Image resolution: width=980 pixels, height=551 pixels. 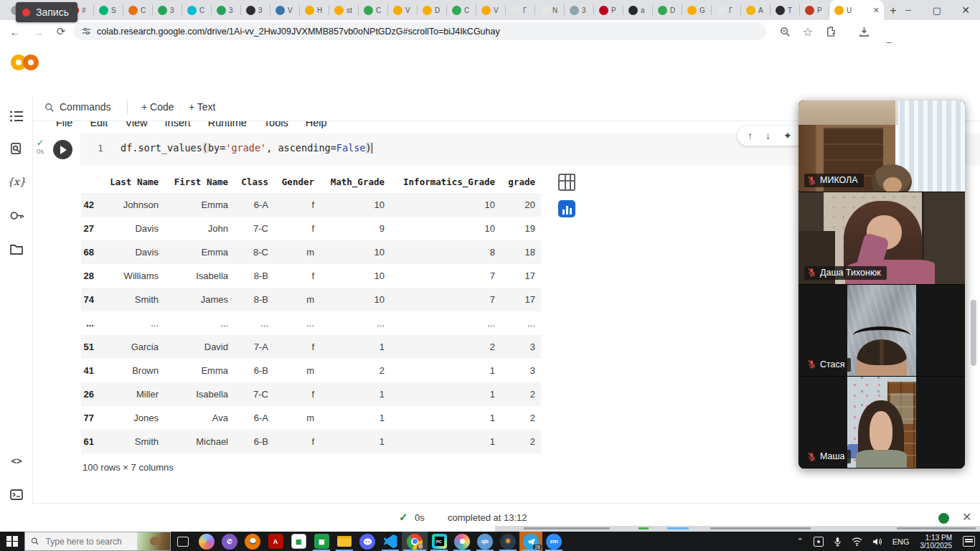 I want to click on clock: 1:13 PM 3/10/2025, so click(x=937, y=542).